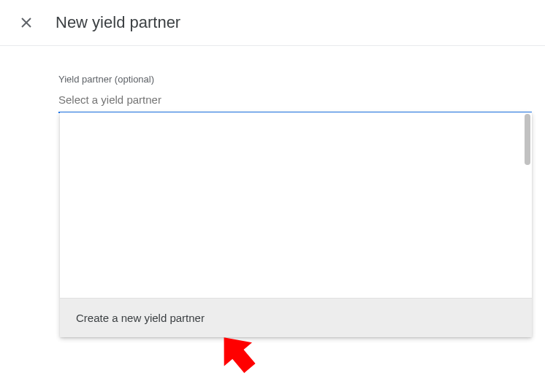 The width and height of the screenshot is (545, 392). I want to click on yield-partner-label: Yield partner (optional), so click(302, 79).